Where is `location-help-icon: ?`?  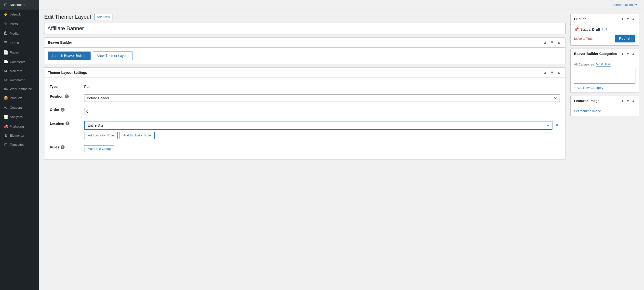
location-help-icon: ? is located at coordinates (68, 124).